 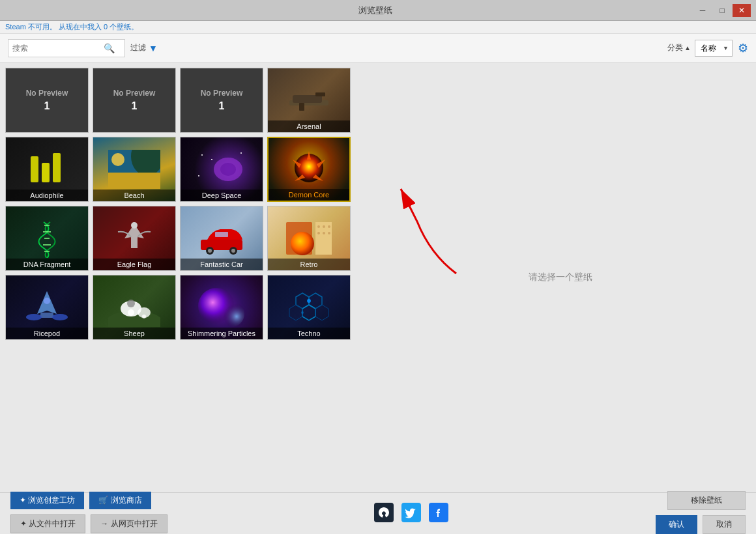 I want to click on filter-area: 过滤 ▼, so click(x=144, y=48).